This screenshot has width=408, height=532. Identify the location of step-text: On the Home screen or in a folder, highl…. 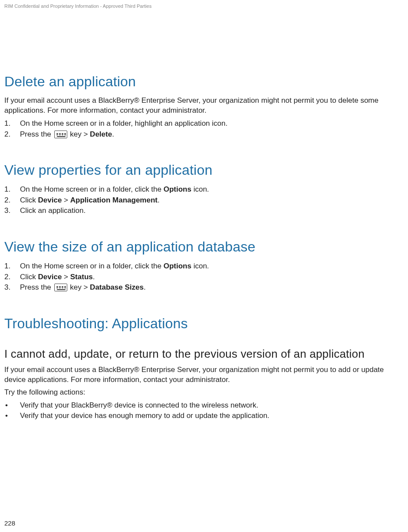
(124, 123).